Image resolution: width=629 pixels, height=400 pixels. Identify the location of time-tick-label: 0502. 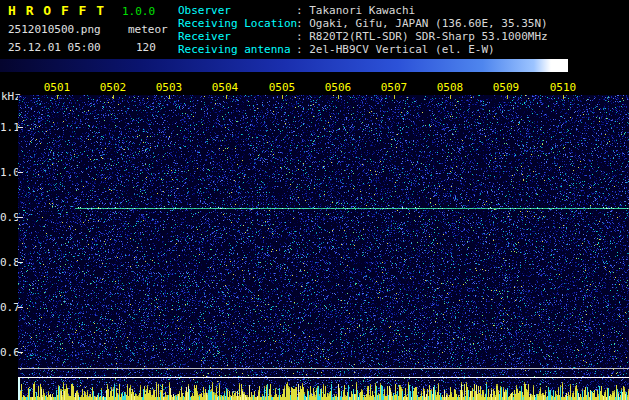
(114, 88).